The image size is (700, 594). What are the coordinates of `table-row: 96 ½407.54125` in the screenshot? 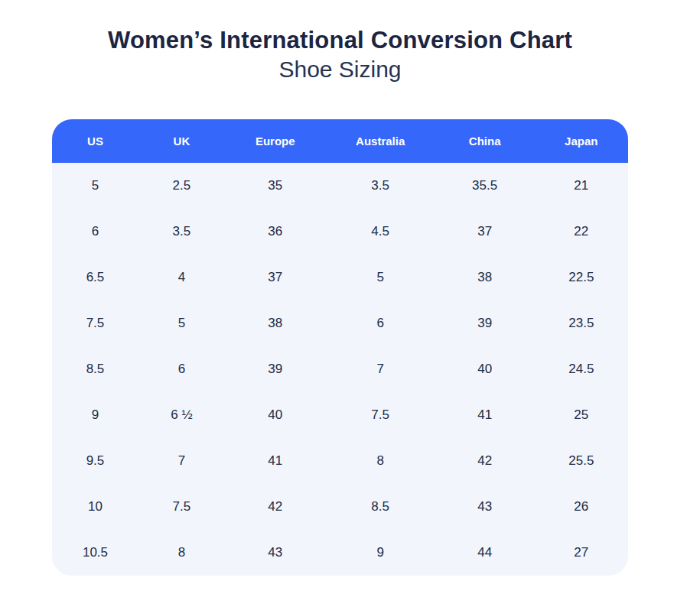 It's located at (340, 415).